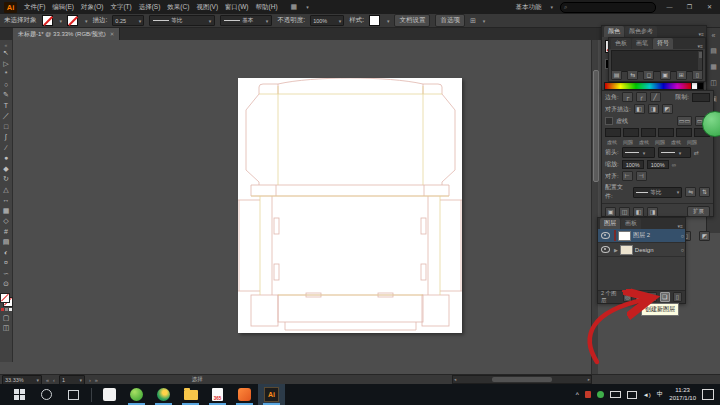 The width and height of the screenshot is (720, 405). What do you see at coordinates (670, 7) in the screenshot?
I see `minimize-button: —` at bounding box center [670, 7].